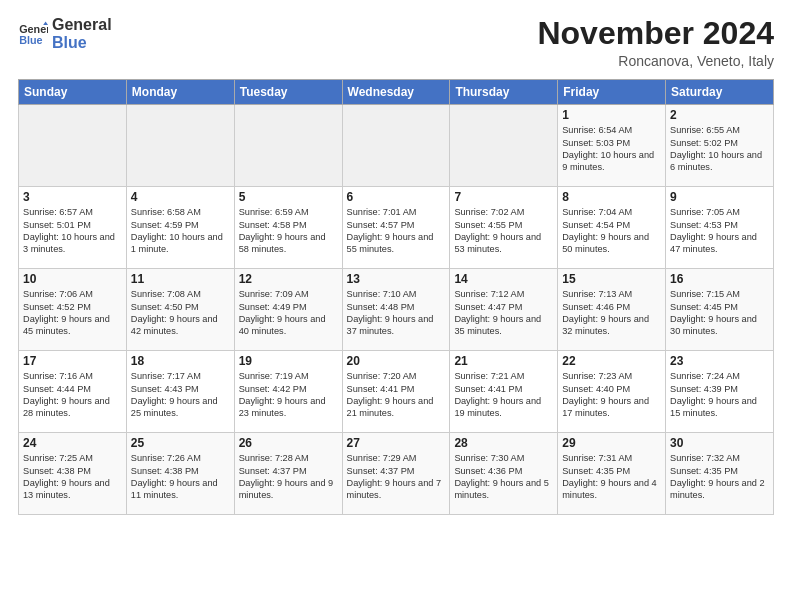 The height and width of the screenshot is (612, 792). Describe the element at coordinates (720, 231) in the screenshot. I see `day-info: Sunrise: 7:05 AM Sunset: 4:53 PM Dayligh…` at that location.